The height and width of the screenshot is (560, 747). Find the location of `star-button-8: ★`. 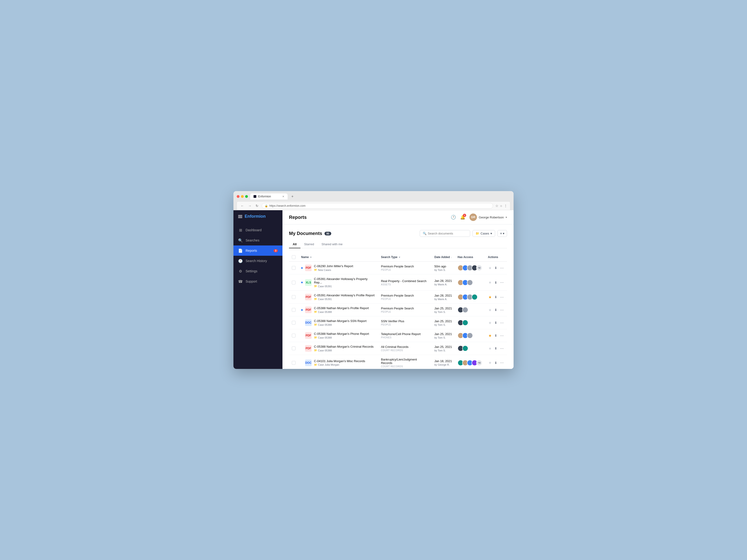

star-button-8: ★ is located at coordinates (490, 363).